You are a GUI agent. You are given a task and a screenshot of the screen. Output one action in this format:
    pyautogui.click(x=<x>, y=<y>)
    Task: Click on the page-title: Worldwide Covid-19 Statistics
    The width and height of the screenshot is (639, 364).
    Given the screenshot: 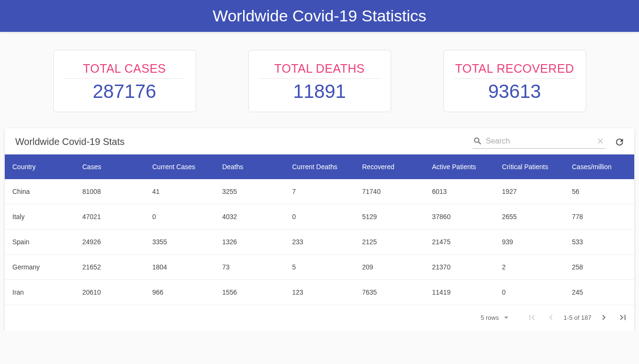 What is the action you would take?
    pyautogui.click(x=320, y=16)
    